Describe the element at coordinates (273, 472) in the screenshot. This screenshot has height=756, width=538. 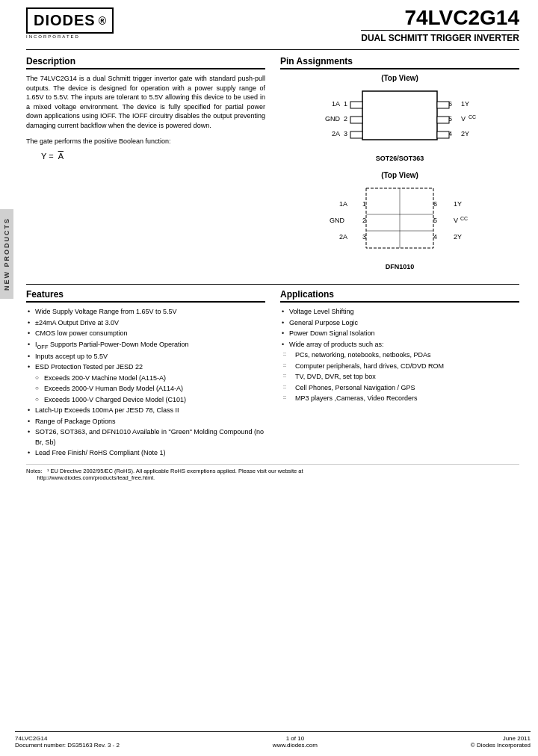
I see `notes-section: Notes: ¹ EU Directive 2002/95/EC (RoHS).…` at that location.